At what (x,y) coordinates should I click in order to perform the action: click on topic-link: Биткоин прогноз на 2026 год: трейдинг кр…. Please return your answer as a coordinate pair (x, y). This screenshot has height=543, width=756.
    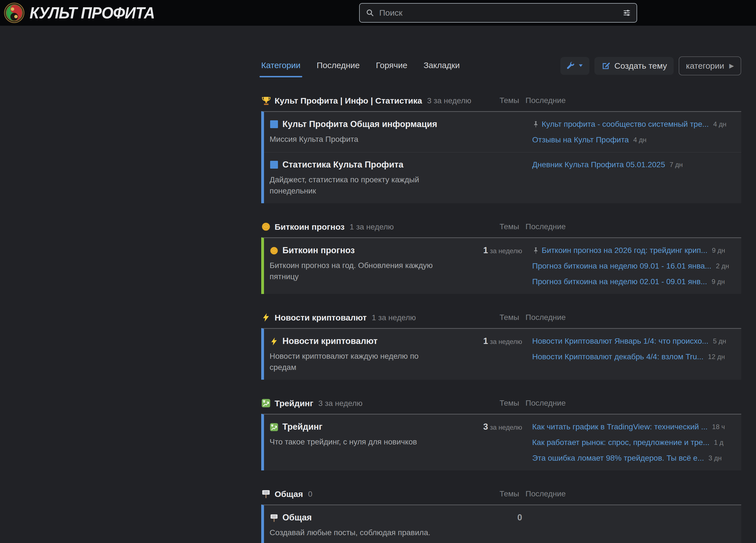
    Looking at the image, I should click on (625, 250).